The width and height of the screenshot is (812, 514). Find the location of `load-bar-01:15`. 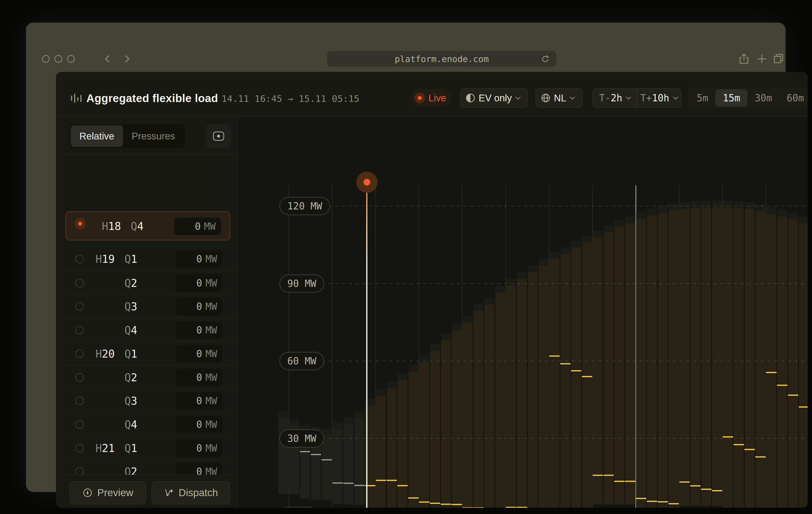

load-bar-01:15 is located at coordinates (652, 362).